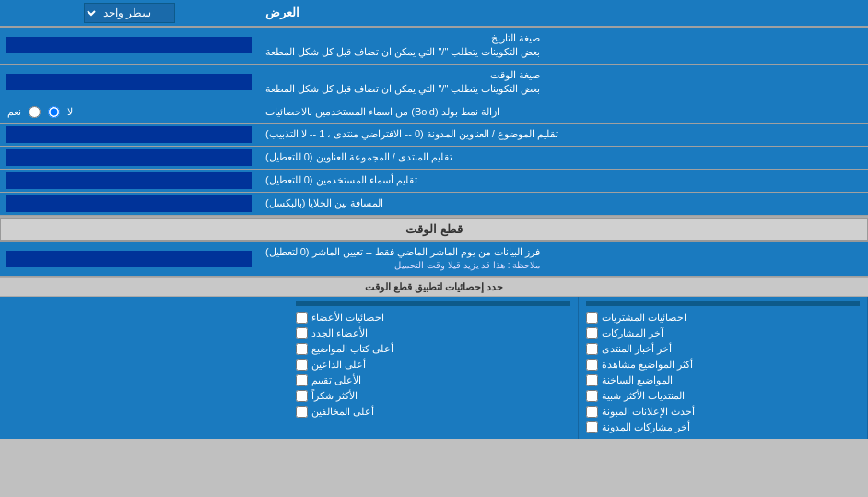 The image size is (868, 497). Describe the element at coordinates (129, 83) in the screenshot. I see `time-format-input-cell: H:i` at that location.